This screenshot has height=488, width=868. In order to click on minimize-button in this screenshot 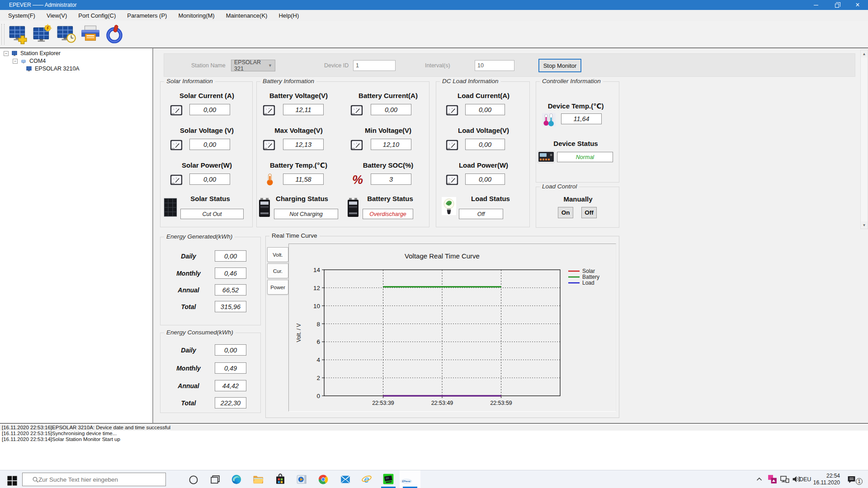, I will do `click(816, 5)`.